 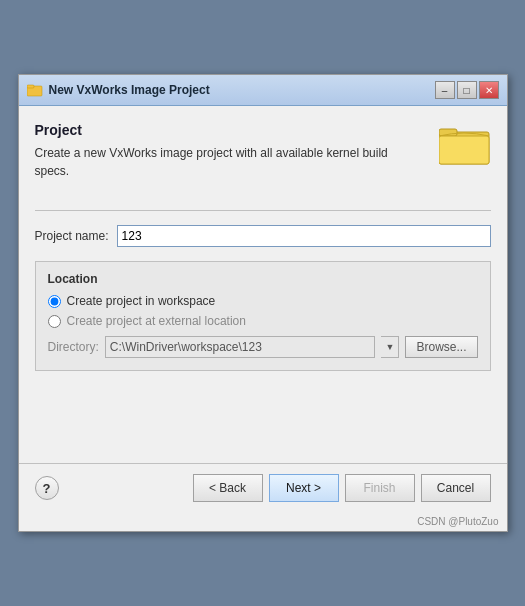 I want to click on section-description: Create a new VxWorks image project with …, so click(x=223, y=162).